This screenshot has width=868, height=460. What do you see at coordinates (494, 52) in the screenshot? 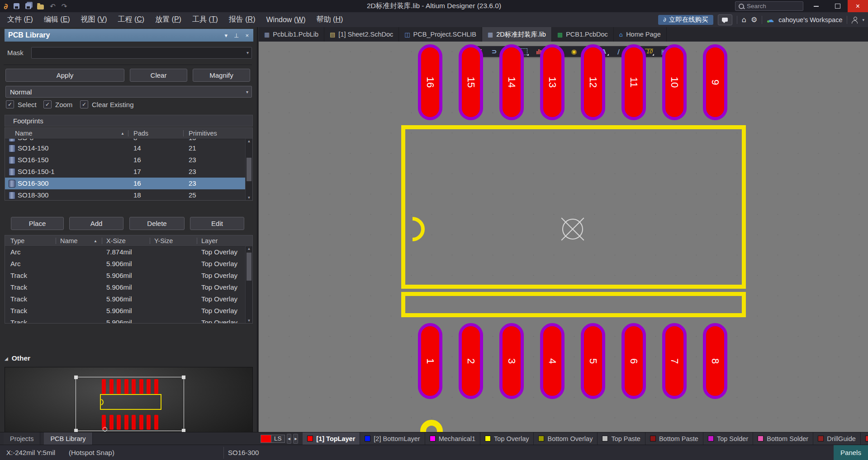
I see `arc-tool-icon: ⊃` at bounding box center [494, 52].